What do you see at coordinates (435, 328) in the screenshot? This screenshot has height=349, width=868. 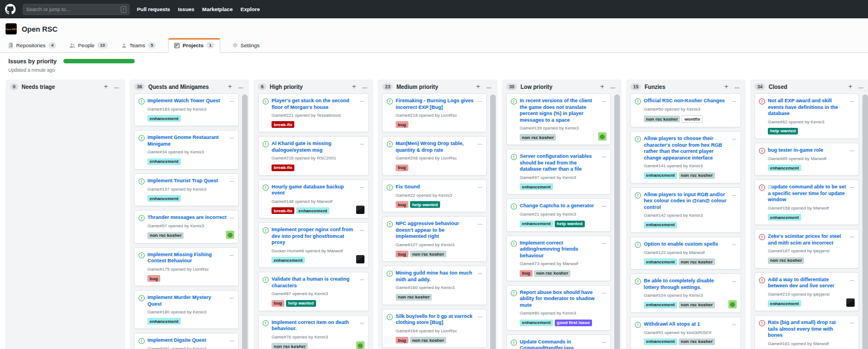 I see `issue-card: !Silk buy/sells for 0 gp at varrock clot…` at bounding box center [435, 328].